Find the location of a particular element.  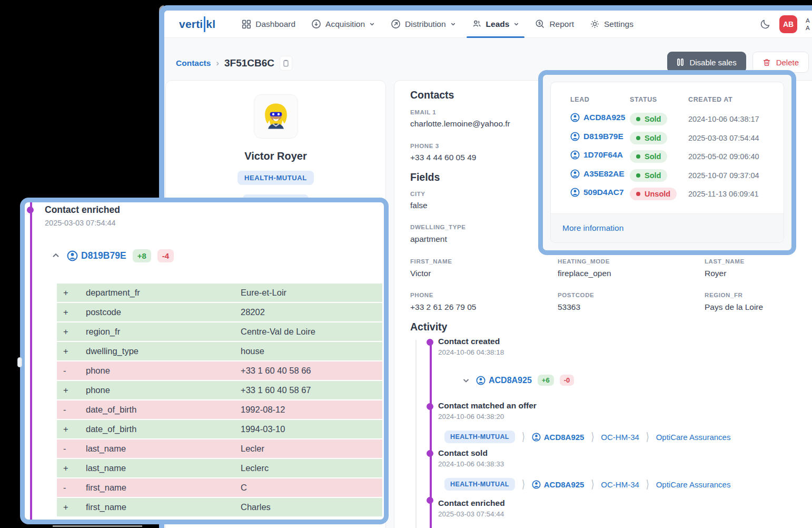

breadcrumb-current-id: 3F51CB6C is located at coordinates (250, 63).